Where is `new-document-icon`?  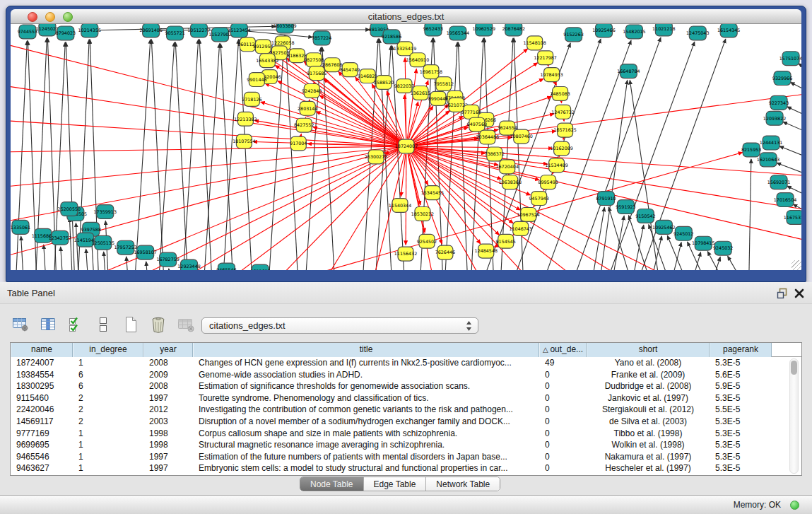 new-document-icon is located at coordinates (131, 325).